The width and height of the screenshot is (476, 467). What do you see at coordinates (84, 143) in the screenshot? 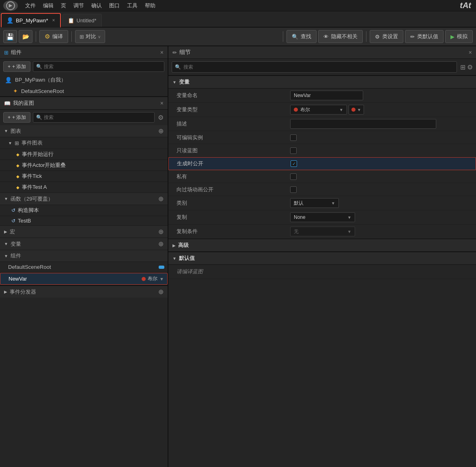
I see `section-event-graphs: ▼ ⊞ 事件图表` at bounding box center [84, 143].